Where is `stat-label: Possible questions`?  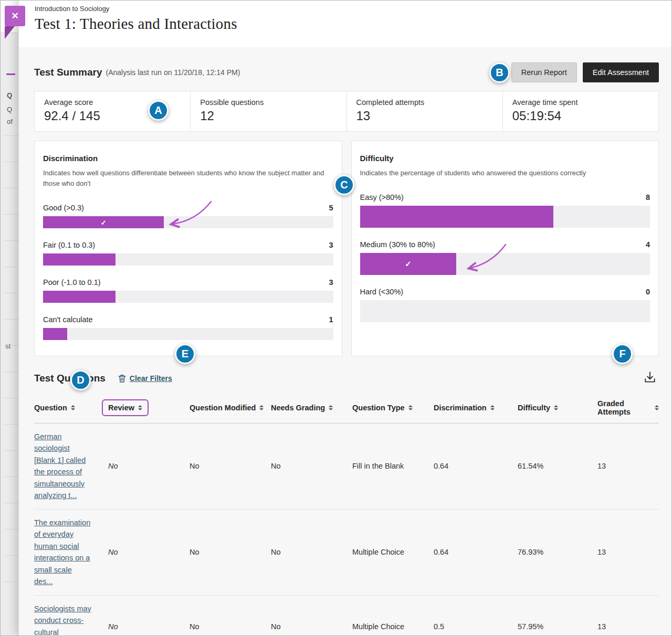
stat-label: Possible questions is located at coordinates (268, 102).